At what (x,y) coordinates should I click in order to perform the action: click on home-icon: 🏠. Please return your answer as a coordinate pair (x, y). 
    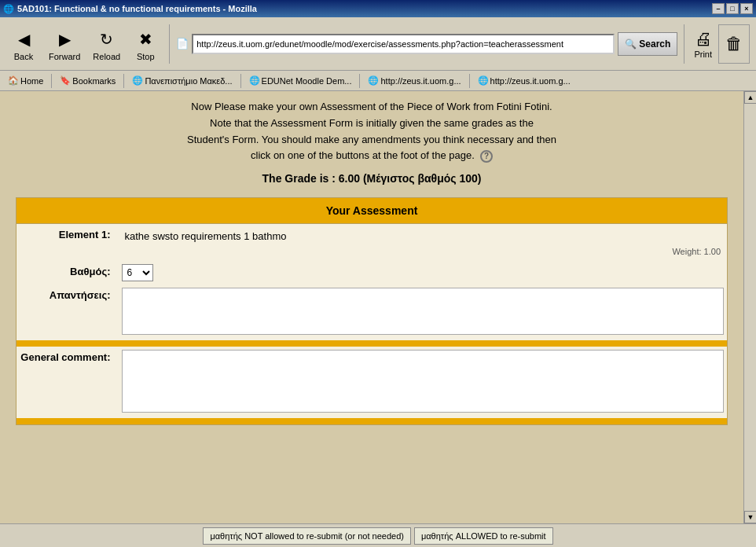
    Looking at the image, I should click on (13, 80).